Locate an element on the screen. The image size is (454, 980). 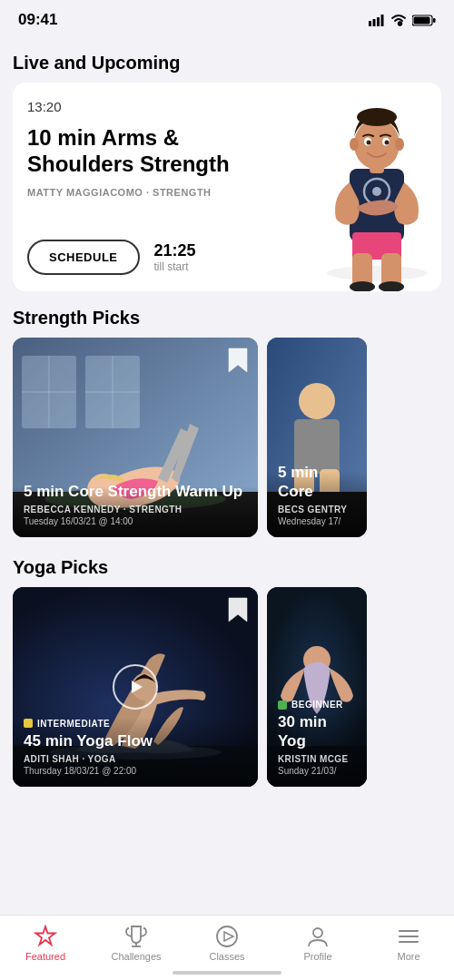
strength-card-1-instructor: REBECCA KENNEDY · STRENGTH is located at coordinates (135, 510).